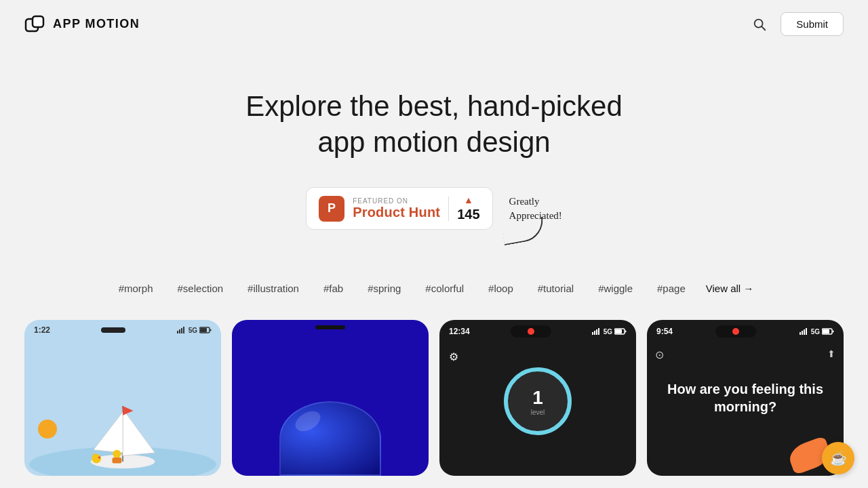 This screenshot has height=488, width=868. Describe the element at coordinates (536, 209) in the screenshot. I see `appreciation-area: GreatlyAppreciated!` at that location.